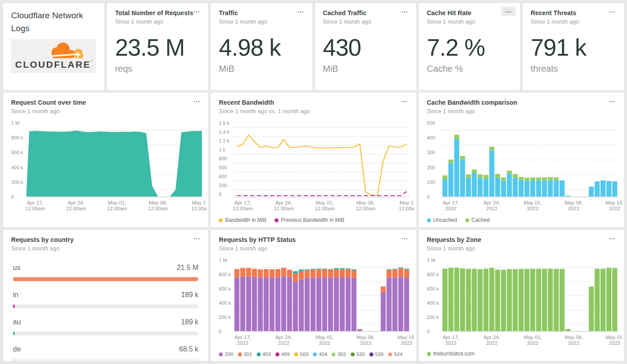 The height and width of the screenshot is (364, 627). What do you see at coordinates (226, 354) in the screenshot?
I see `legend-item-200: 200` at bounding box center [226, 354].